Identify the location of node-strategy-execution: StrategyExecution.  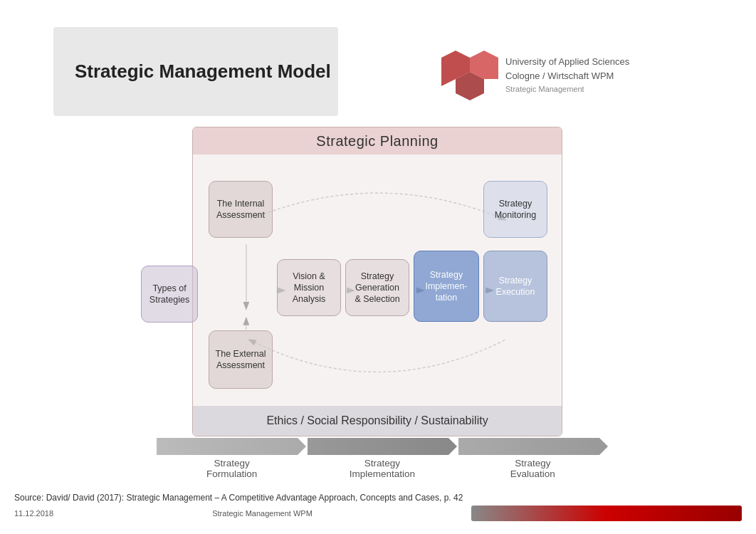
(515, 286).